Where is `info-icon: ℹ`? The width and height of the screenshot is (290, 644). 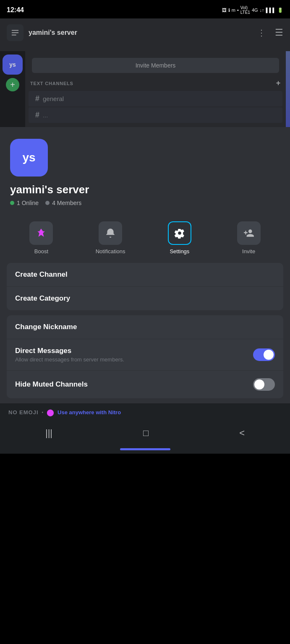
info-icon: ℹ is located at coordinates (229, 10).